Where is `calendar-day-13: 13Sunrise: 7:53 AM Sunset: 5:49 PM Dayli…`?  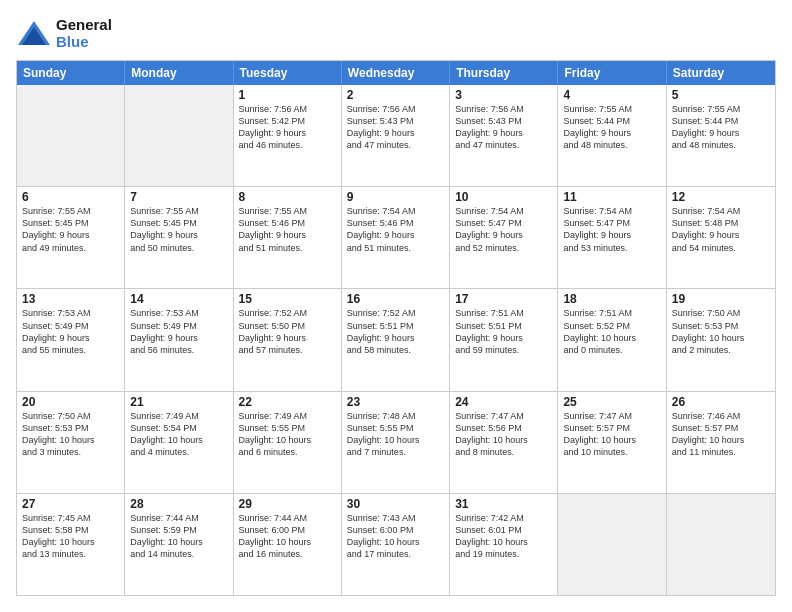 calendar-day-13: 13Sunrise: 7:53 AM Sunset: 5:49 PM Dayli… is located at coordinates (71, 340).